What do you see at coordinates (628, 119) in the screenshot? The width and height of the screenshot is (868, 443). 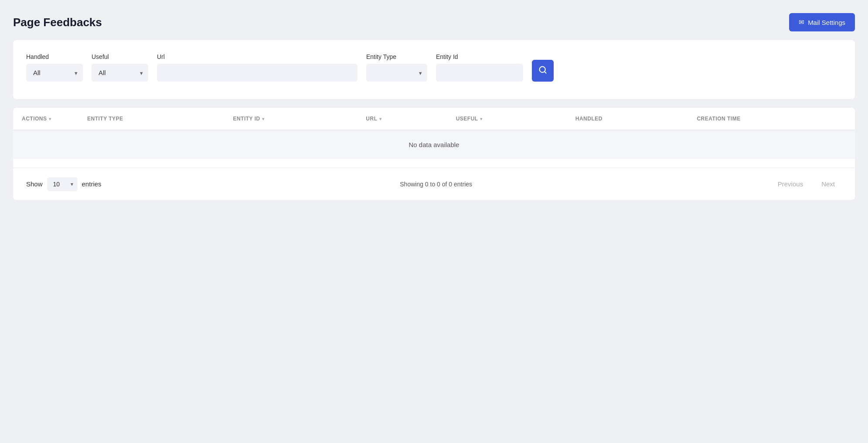 I see `col-header-handled: HANDLED` at bounding box center [628, 119].